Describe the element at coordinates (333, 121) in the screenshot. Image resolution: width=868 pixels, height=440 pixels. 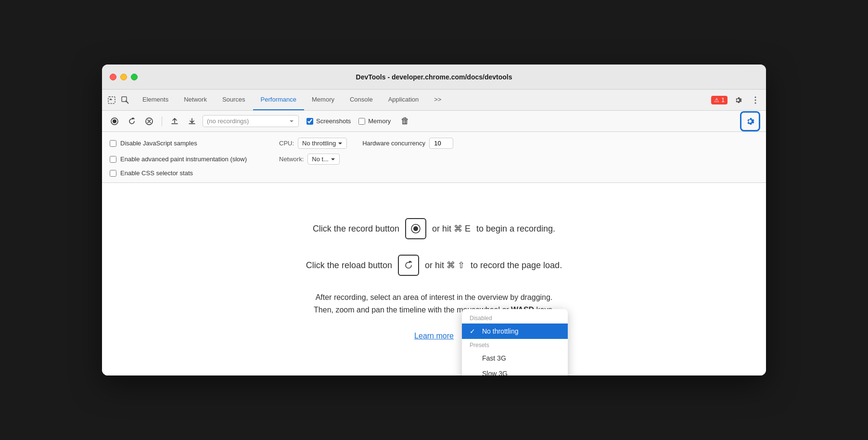
I see `screenshots-label: Screenshots` at that location.